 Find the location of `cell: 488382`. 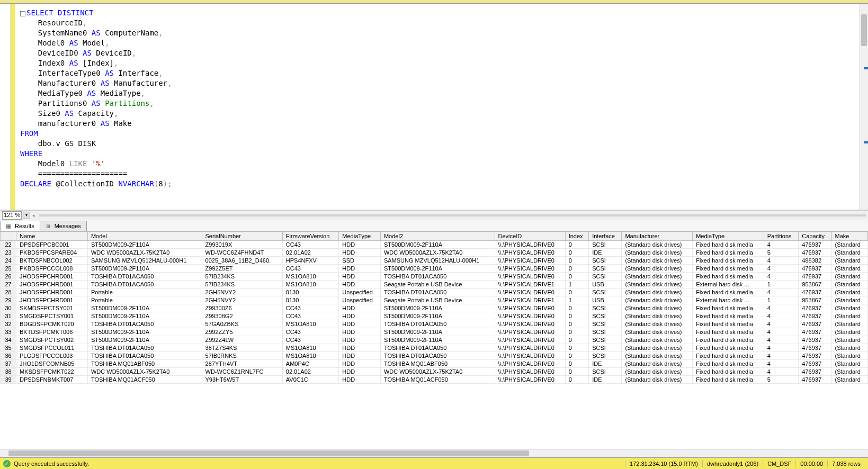

cell: 488382 is located at coordinates (815, 260).